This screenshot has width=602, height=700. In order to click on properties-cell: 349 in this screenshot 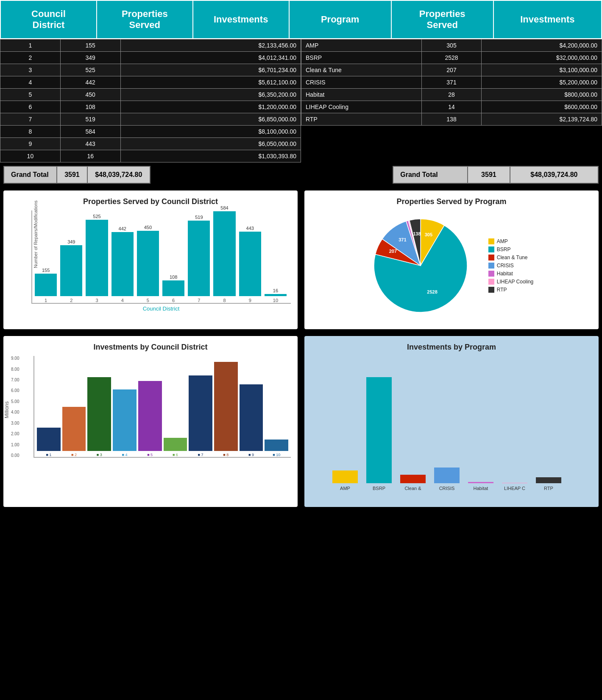, I will do `click(90, 58)`.